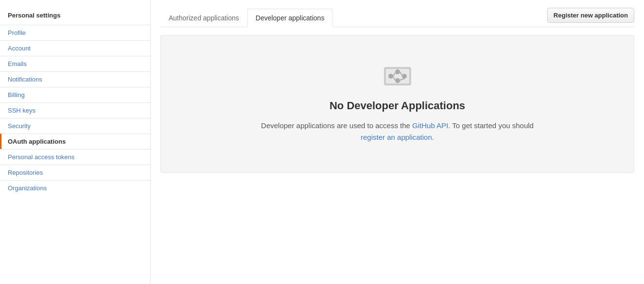 The height and width of the screenshot is (284, 644). Describe the element at coordinates (290, 18) in the screenshot. I see `developer-applications-tab: Developer applications` at that location.